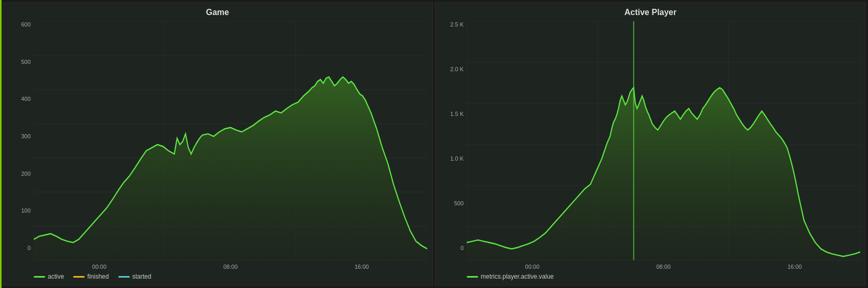 This screenshot has height=288, width=868. What do you see at coordinates (230, 266) in the screenshot?
I see `game-x-axis: 00:00 08:00 16:00` at bounding box center [230, 266].